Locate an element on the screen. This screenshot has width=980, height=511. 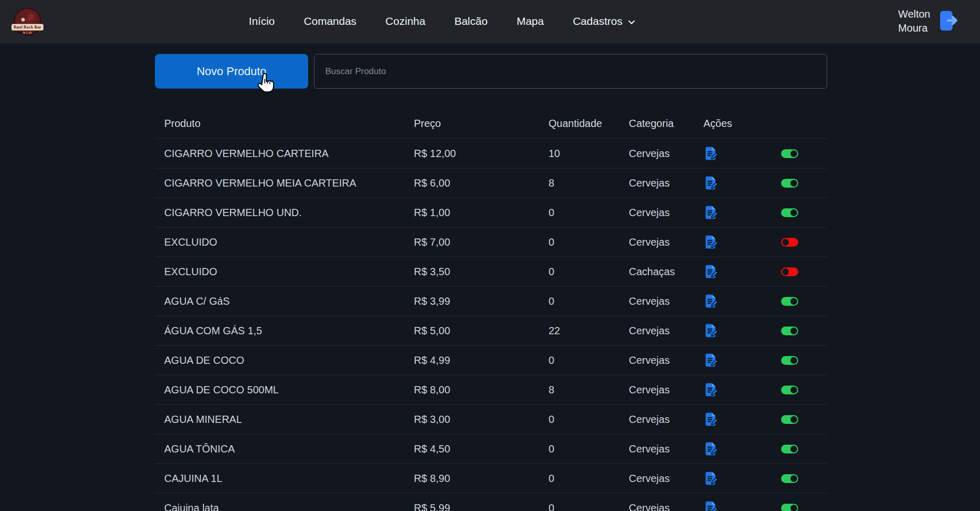
table-row: AGUA DE COCO R$ 4,99 0 Cervejas is located at coordinates (491, 360).